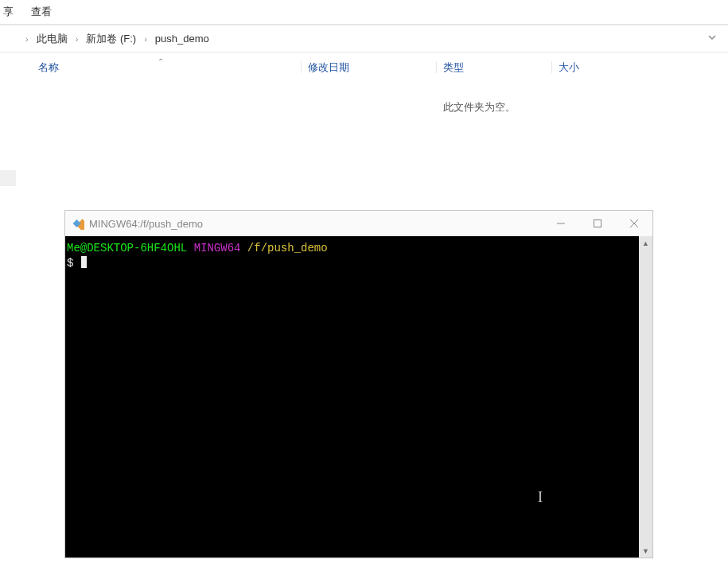 This screenshot has height=571, width=728. I want to click on column-label-name: 名称, so click(49, 67).